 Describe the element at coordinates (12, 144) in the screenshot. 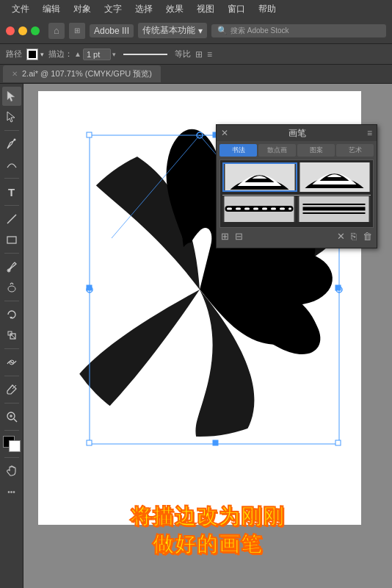

I see `pen-tool-button` at that location.